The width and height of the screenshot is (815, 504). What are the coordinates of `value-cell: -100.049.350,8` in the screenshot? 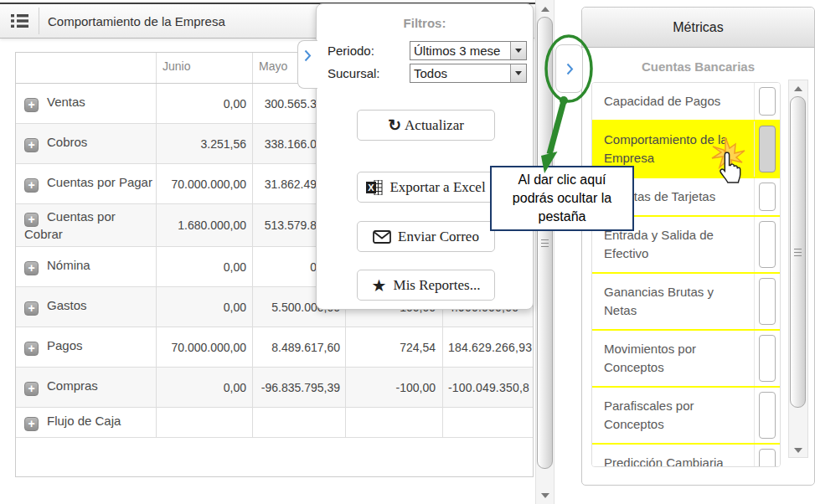 It's located at (487, 387).